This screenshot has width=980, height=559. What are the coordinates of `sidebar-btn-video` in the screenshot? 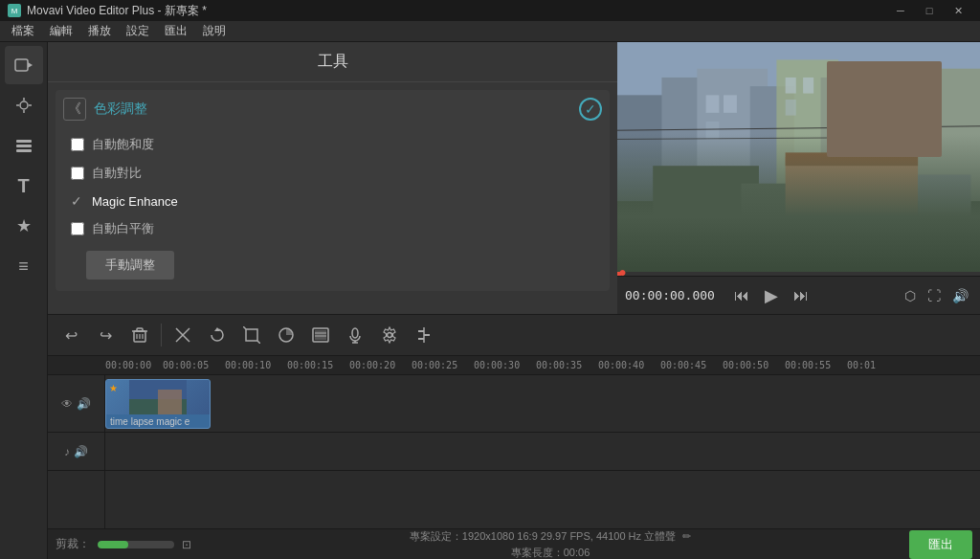 It's located at (24, 65).